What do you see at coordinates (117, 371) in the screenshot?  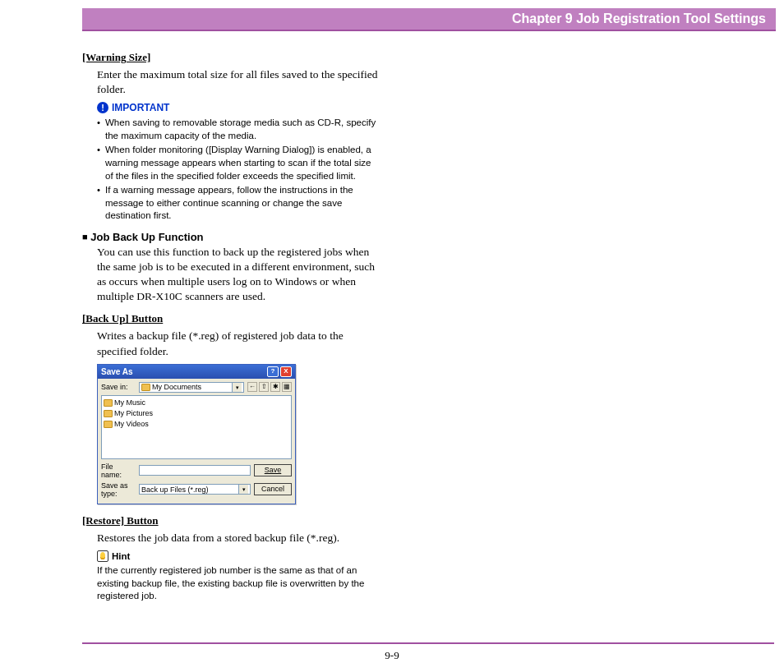 I see `dialog-title-text: Save As` at bounding box center [117, 371].